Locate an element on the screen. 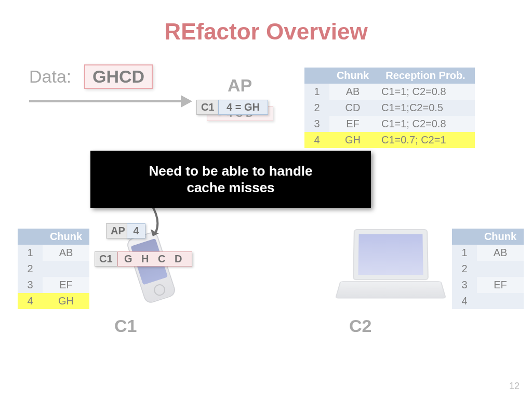  ap-chip-source: C1 is located at coordinates (208, 107).